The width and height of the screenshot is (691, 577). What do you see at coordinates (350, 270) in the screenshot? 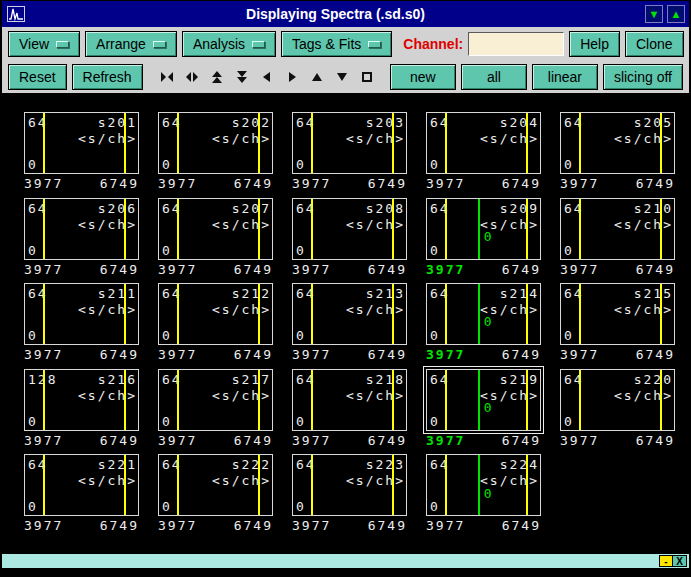
I see `x-axis-labels: 3977 6749` at bounding box center [350, 270].